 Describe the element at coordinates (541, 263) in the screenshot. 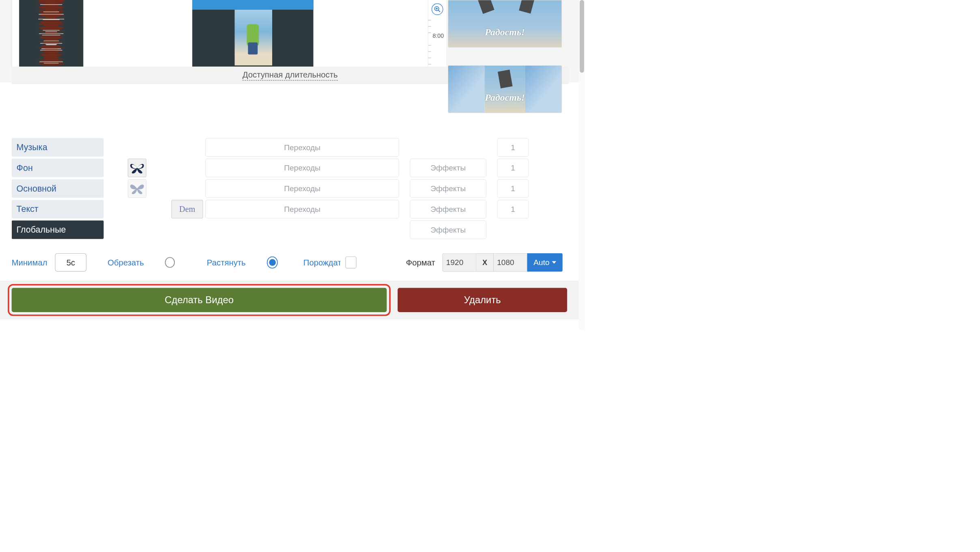

I see `auto-label: Auto` at that location.